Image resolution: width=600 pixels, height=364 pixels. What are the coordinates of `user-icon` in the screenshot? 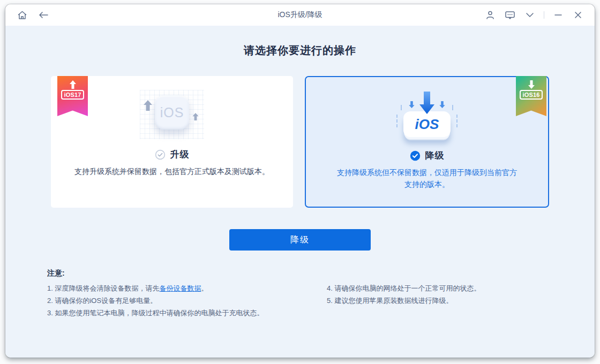 It's located at (490, 15).